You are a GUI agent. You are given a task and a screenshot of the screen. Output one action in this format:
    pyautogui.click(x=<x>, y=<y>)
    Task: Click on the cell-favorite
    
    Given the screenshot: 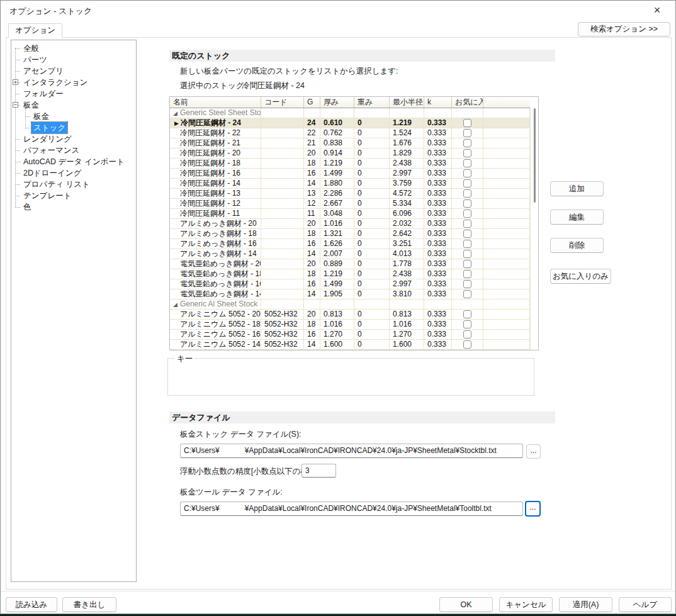 What is the action you would take?
    pyautogui.click(x=468, y=244)
    